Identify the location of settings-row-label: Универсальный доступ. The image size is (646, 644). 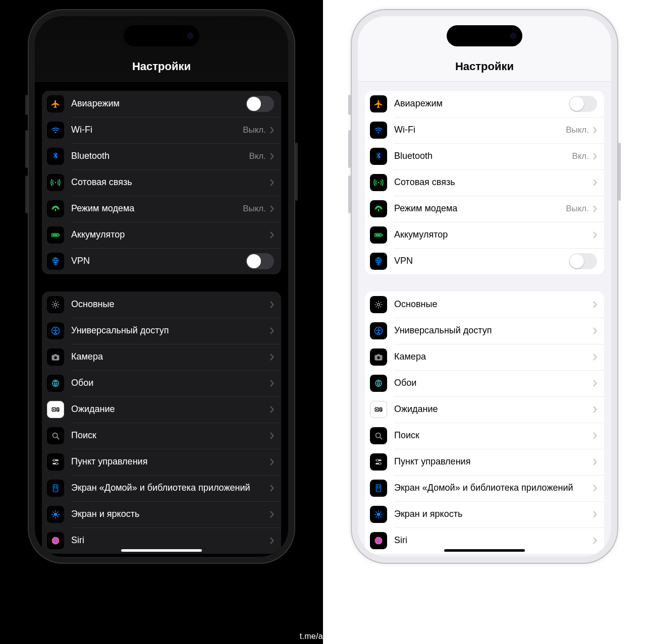
(494, 331).